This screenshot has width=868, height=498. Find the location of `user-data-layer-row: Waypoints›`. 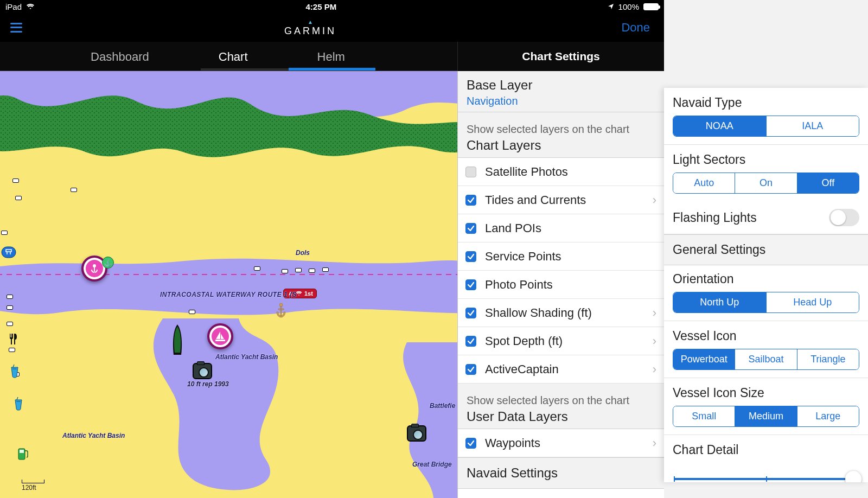

user-data-layer-row: Waypoints› is located at coordinates (561, 443).